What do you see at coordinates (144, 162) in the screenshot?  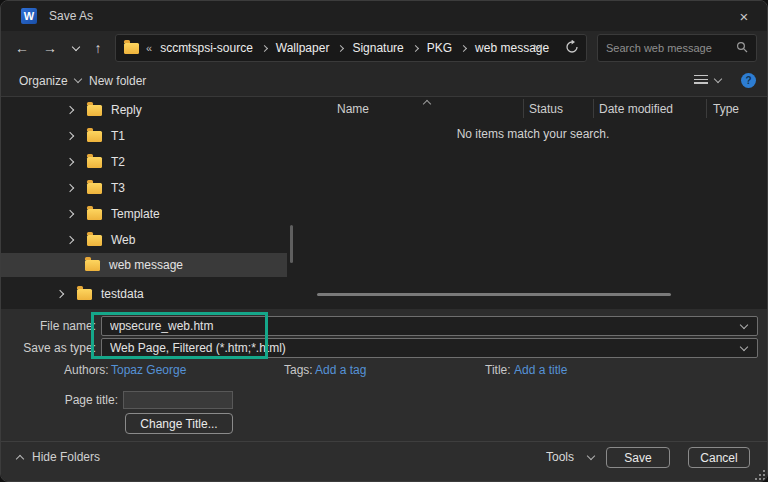 I see `tree-item-t2: T2` at bounding box center [144, 162].